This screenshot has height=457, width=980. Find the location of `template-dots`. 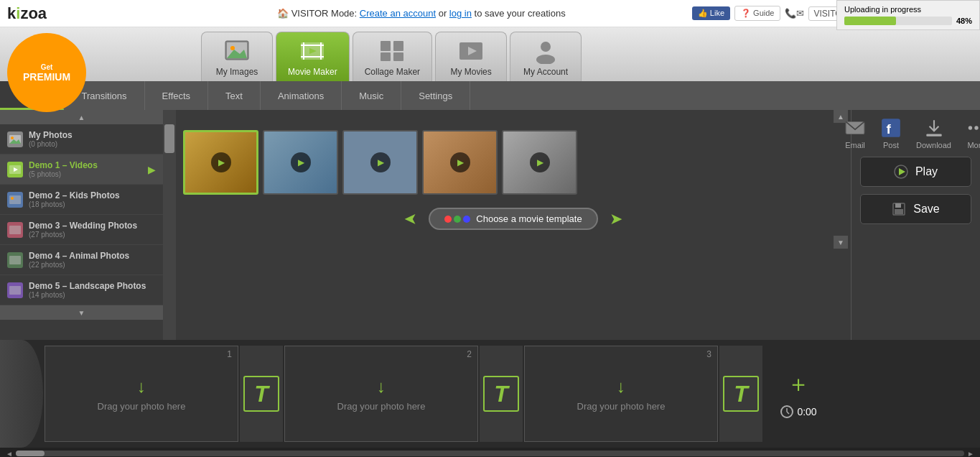

template-dots is located at coordinates (457, 219).